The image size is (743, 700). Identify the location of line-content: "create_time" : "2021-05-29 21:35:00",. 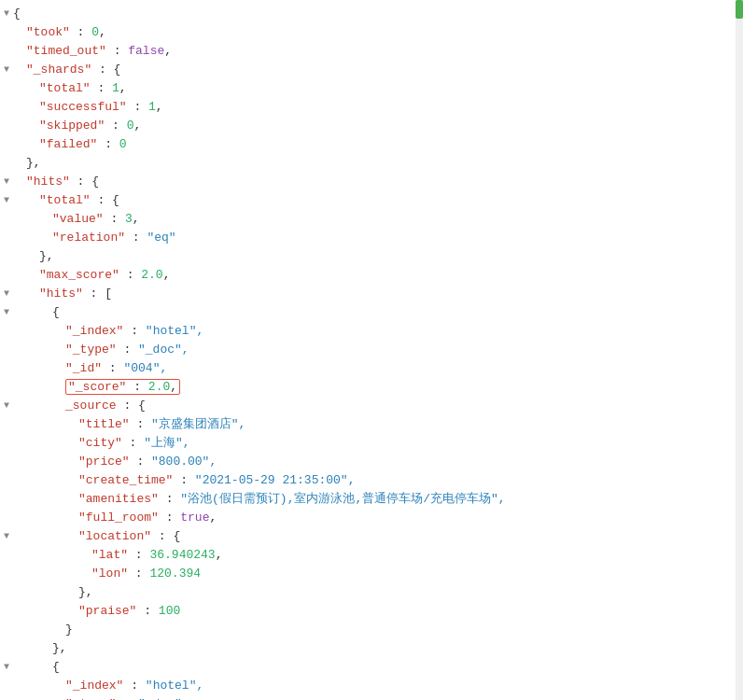
(378, 480).